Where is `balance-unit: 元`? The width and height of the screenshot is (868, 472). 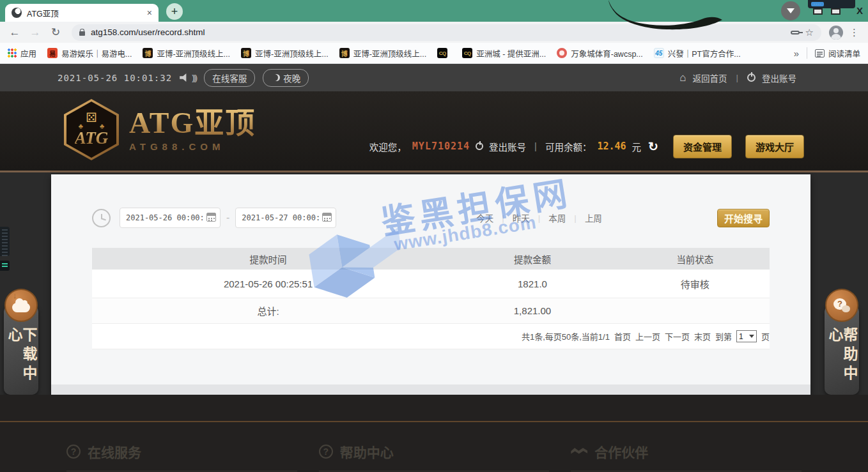 balance-unit: 元 is located at coordinates (637, 147).